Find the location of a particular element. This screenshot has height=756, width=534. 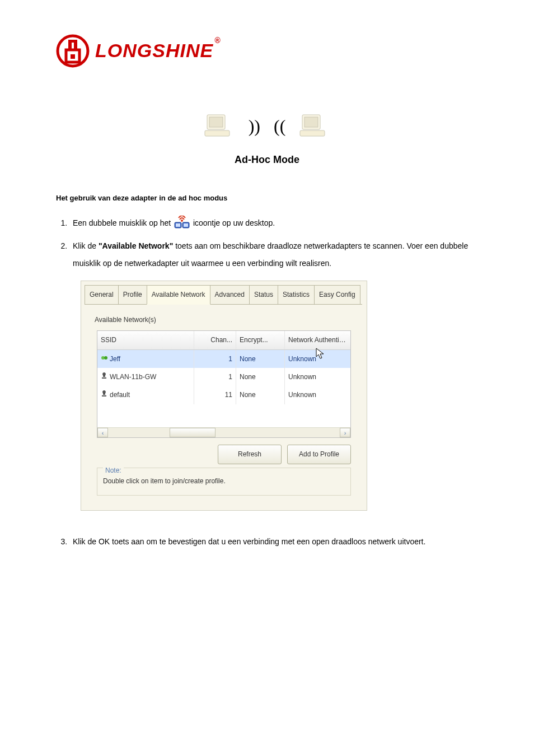

table-row: Jeff1NoneUnknown is located at coordinates (224, 359).